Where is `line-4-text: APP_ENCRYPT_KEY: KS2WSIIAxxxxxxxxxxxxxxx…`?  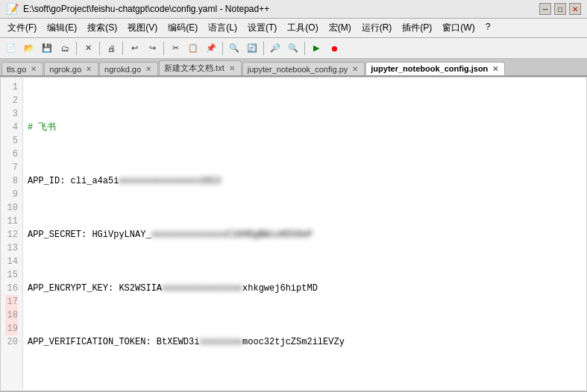 line-4-text: APP_ENCRYPT_KEY: KS2WSIIAxxxxxxxxxxxxxxx… is located at coordinates (173, 288).